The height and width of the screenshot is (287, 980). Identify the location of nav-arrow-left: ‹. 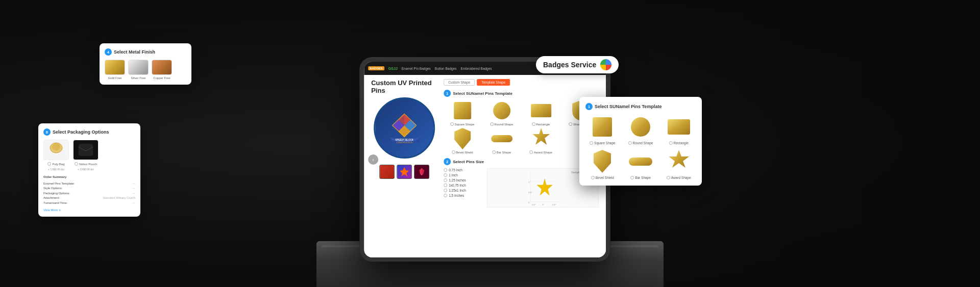
(373, 160).